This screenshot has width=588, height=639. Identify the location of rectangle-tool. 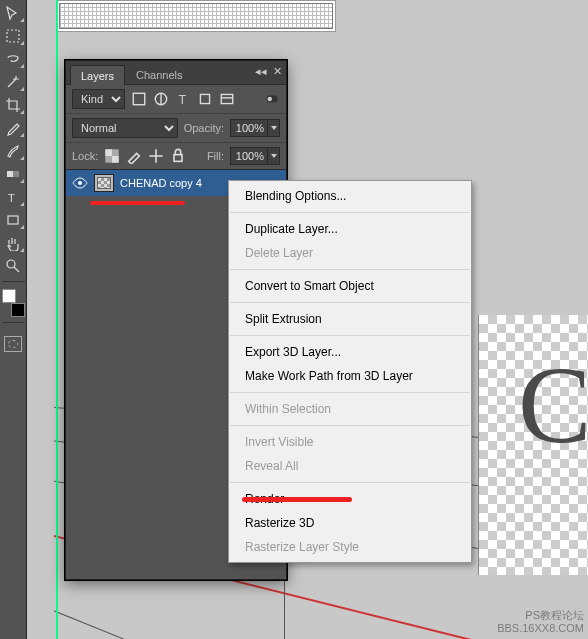
(14, 220).